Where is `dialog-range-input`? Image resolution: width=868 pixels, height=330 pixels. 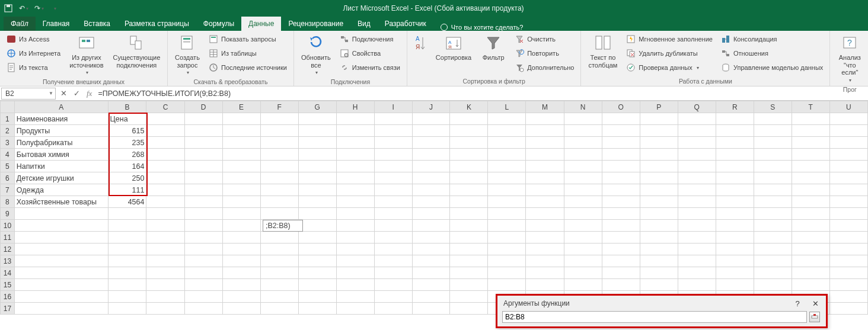
dialog-range-input is located at coordinates (655, 317).